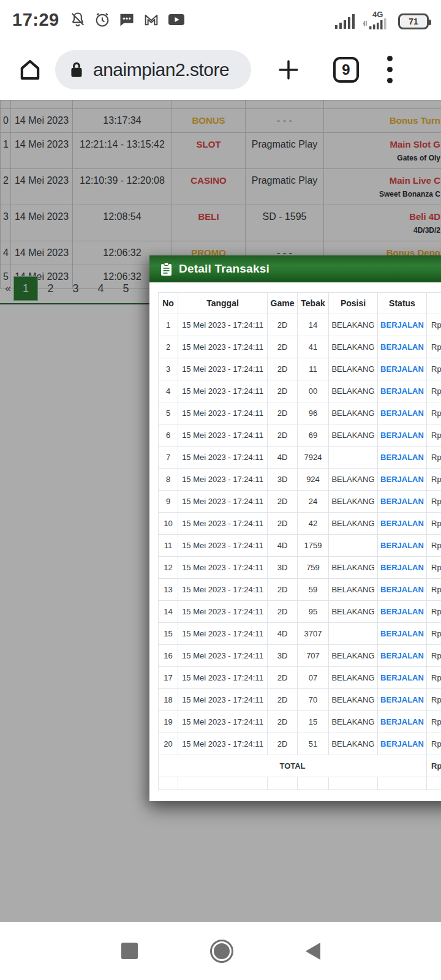 The height and width of the screenshot is (980, 441). What do you see at coordinates (168, 590) in the screenshot?
I see `cell-no: 13` at bounding box center [168, 590].